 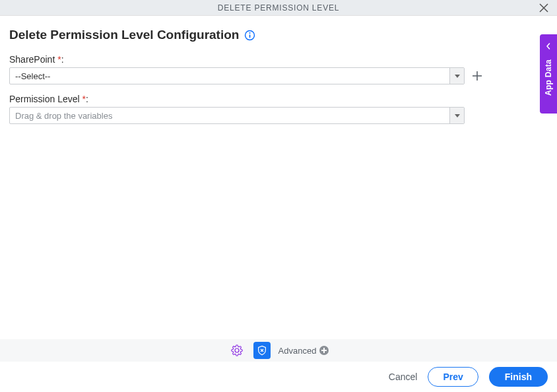 What do you see at coordinates (519, 377) in the screenshot?
I see `finish-button: Finish` at bounding box center [519, 377].